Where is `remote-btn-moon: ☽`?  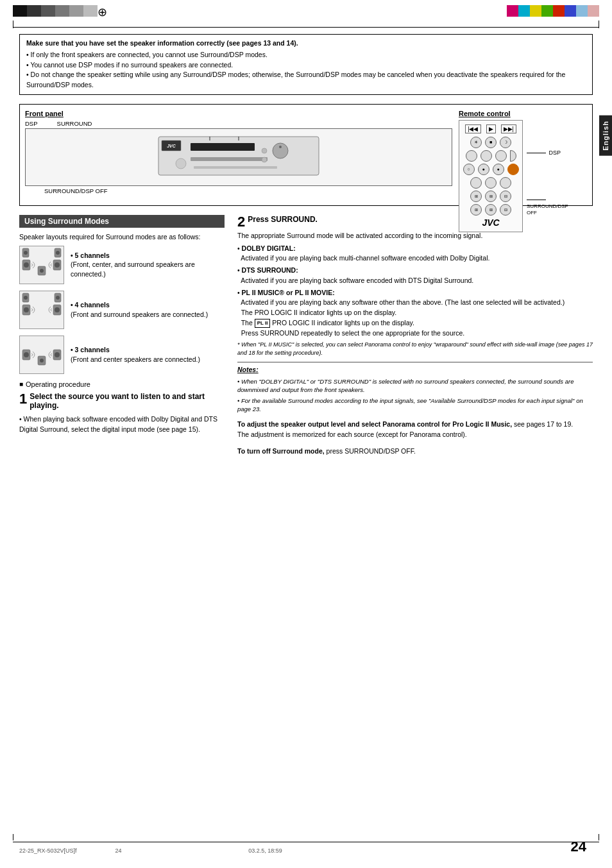 remote-btn-moon: ☽ is located at coordinates (506, 142).